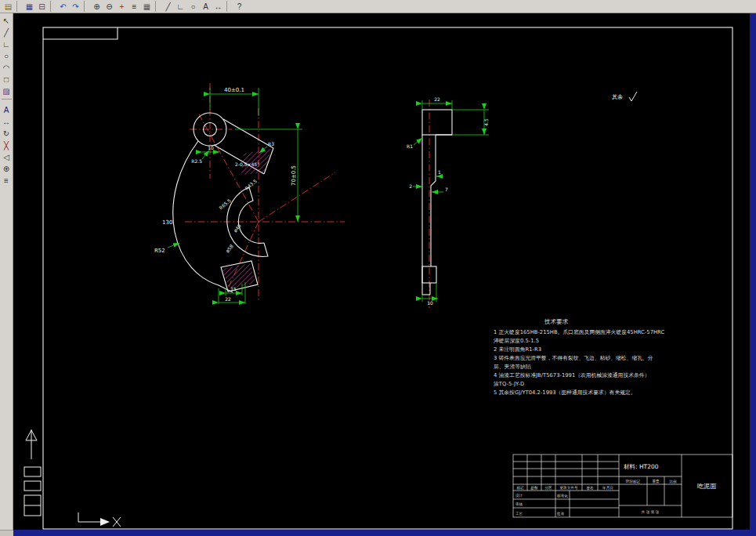 This screenshot has height=536, width=756. I want to click on dim-label-s7: 7, so click(447, 190).